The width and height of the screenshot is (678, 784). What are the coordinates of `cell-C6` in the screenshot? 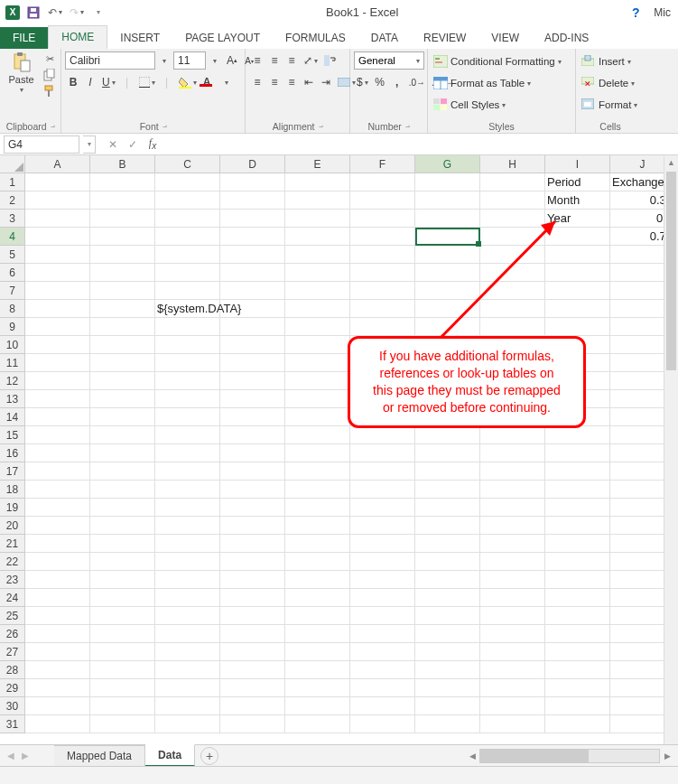 It's located at (188, 273).